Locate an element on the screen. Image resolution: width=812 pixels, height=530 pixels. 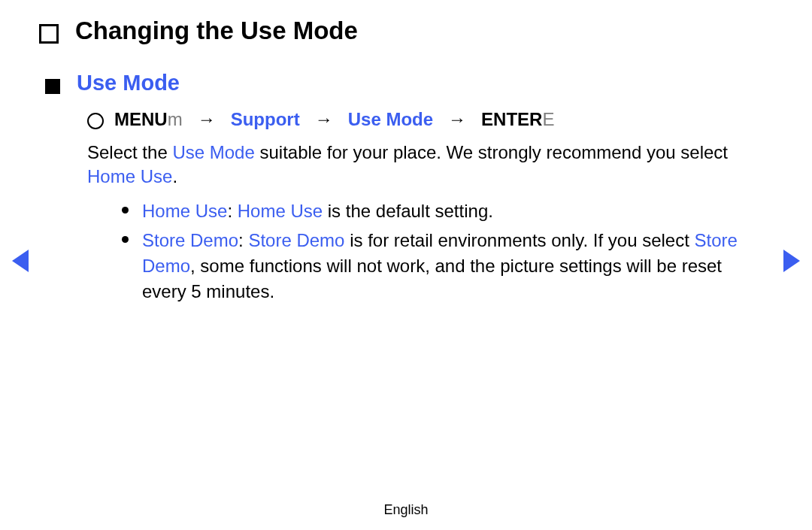
enter-label-bold: ENTER is located at coordinates (511, 119).